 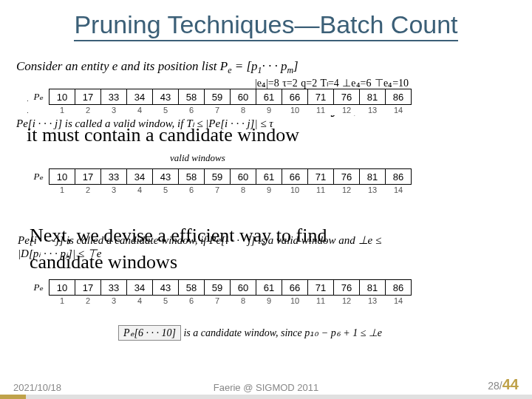 I want to click on caption-line: Pₑ[6 · · · 10] is a candidate window, si…, so click(x=250, y=332).